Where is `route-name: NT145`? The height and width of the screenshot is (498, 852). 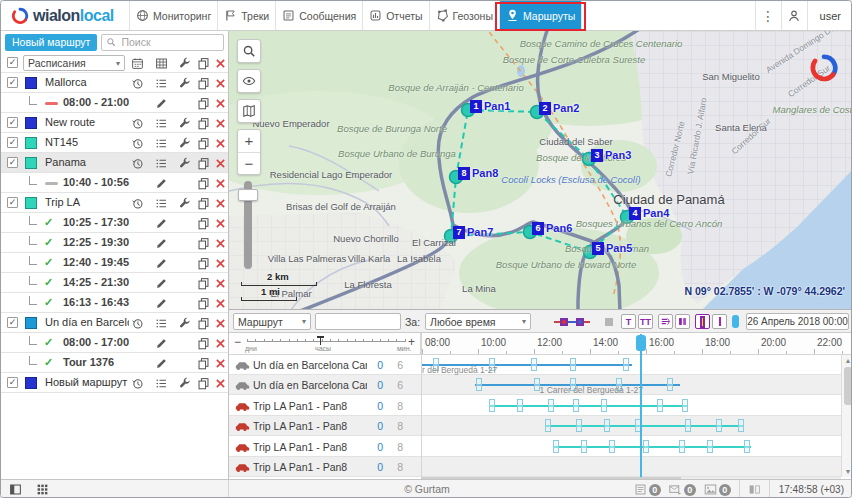 route-name: NT145 is located at coordinates (87, 142).